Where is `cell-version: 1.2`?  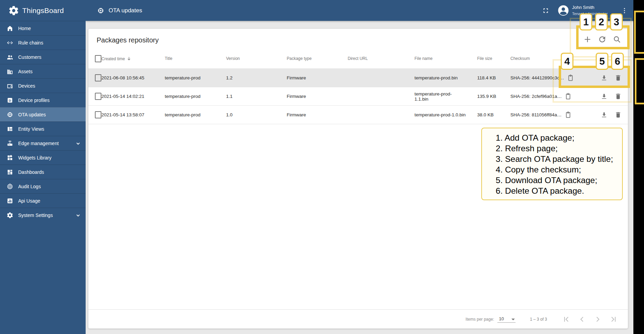
cell-version: 1.2 is located at coordinates (256, 78).